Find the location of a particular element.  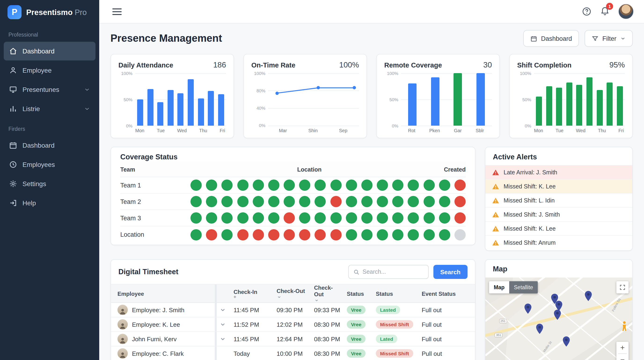

dashboard-button: Dashboard is located at coordinates (551, 39).